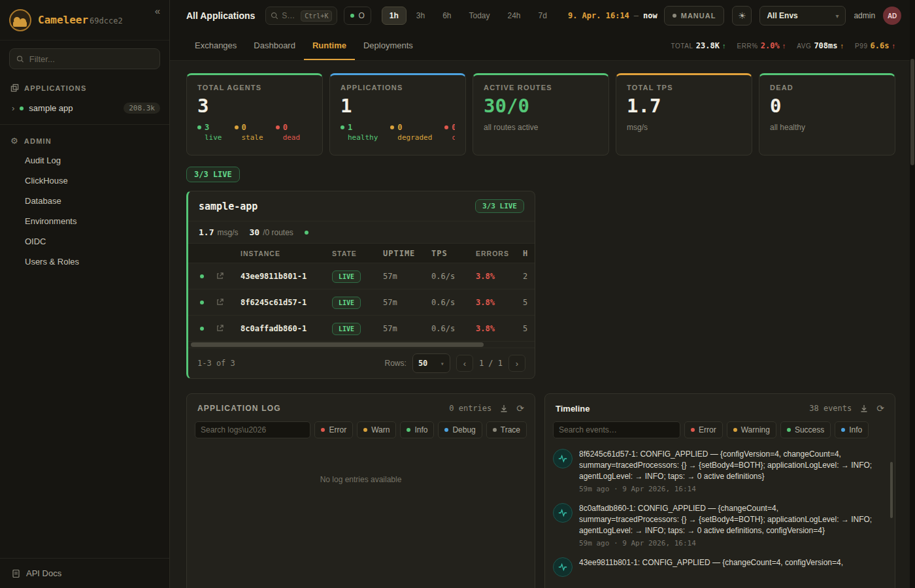 Image resolution: width=915 pixels, height=588 pixels. What do you see at coordinates (252, 430) in the screenshot?
I see `log-search` at bounding box center [252, 430].